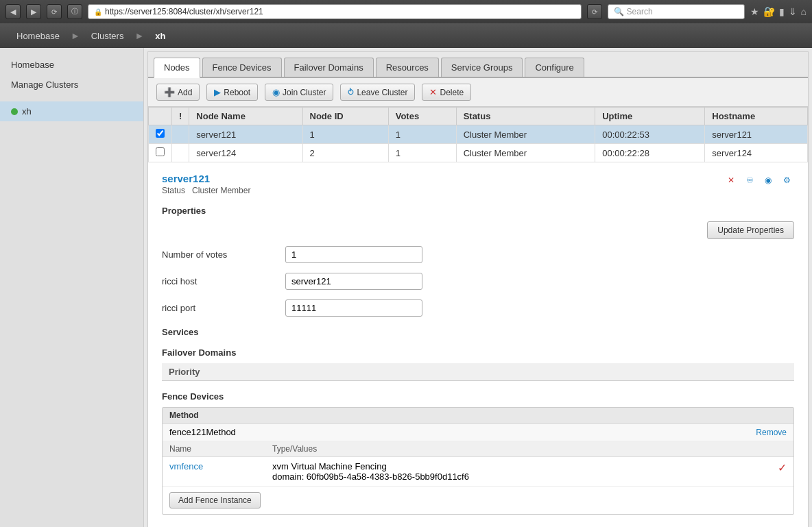 This screenshot has height=527, width=812. Describe the element at coordinates (27, 111) in the screenshot. I see `cluster-name: xh` at that location.